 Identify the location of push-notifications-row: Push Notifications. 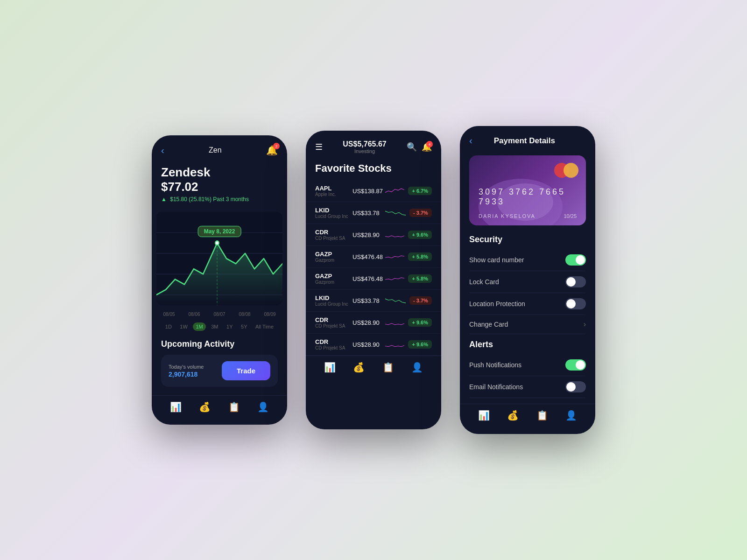
(528, 365).